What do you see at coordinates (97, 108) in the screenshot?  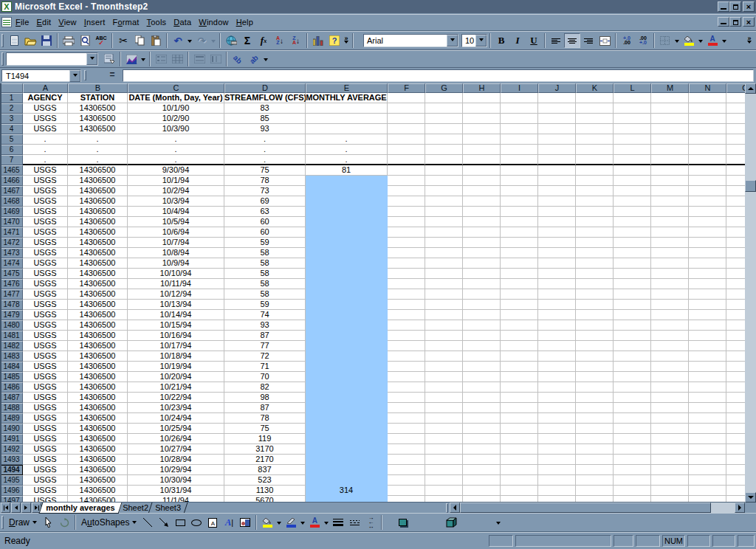 I see `cell-B2: 14306500` at bounding box center [97, 108].